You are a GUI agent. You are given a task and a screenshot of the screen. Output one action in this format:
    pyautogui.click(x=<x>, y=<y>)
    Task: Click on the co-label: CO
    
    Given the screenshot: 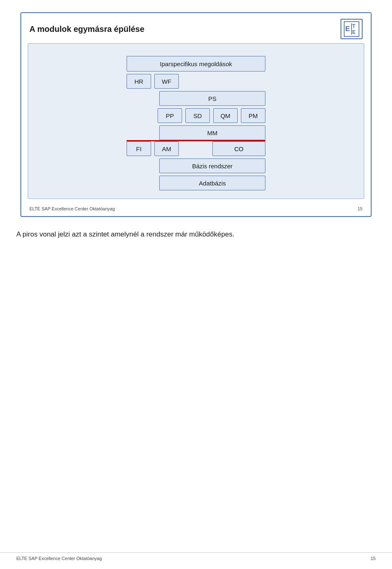 What is the action you would take?
    pyautogui.click(x=239, y=149)
    